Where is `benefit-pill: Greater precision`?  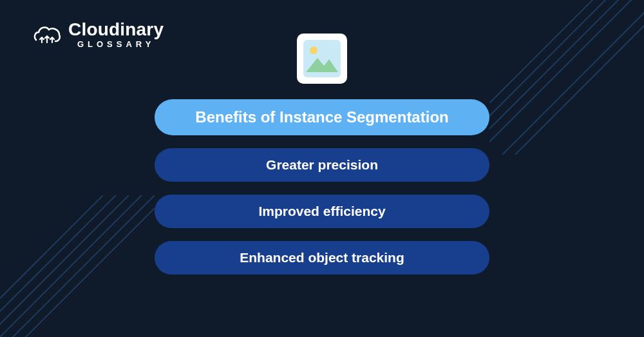
benefit-pill: Greater precision is located at coordinates (322, 165).